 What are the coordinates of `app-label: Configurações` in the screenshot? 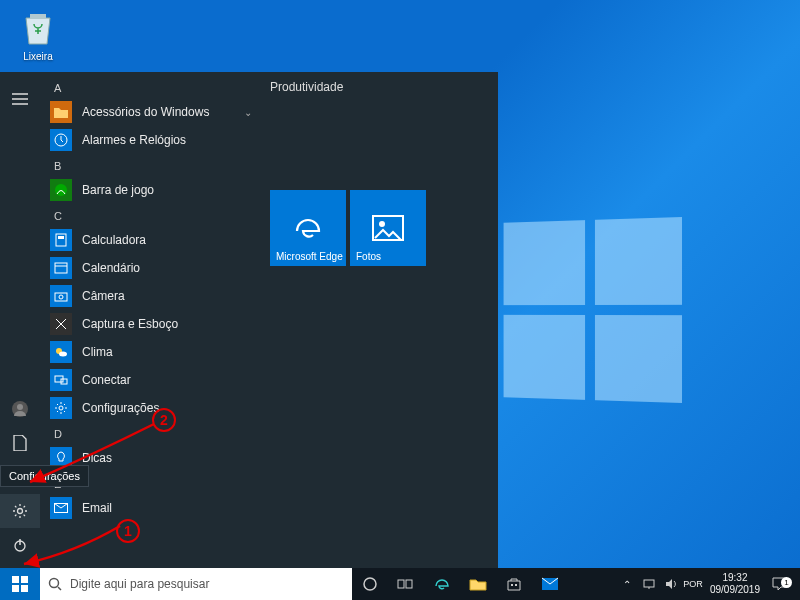 It's located at (120, 408).